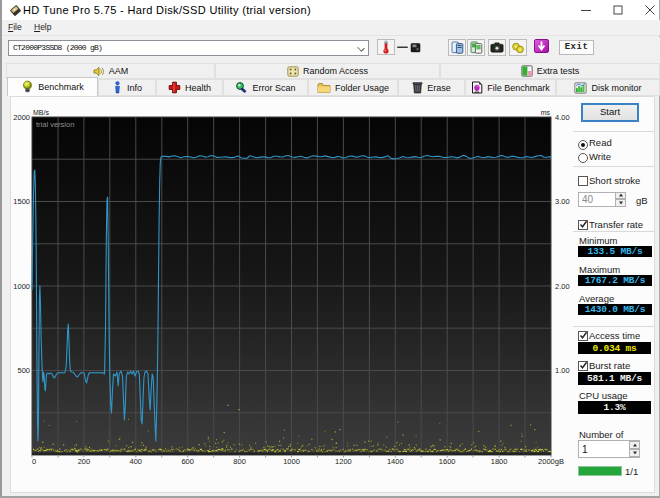 The image size is (660, 498). What do you see at coordinates (546, 112) in the screenshot?
I see `svg-text: ms` at bounding box center [546, 112].